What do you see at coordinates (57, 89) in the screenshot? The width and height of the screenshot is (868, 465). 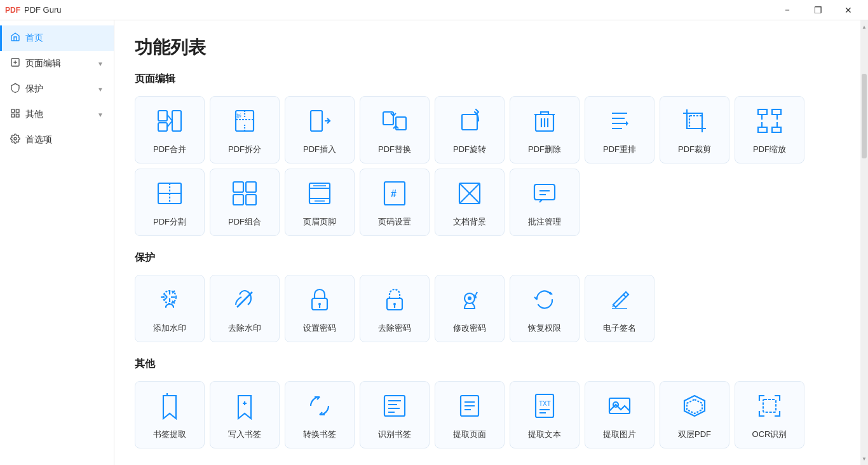 I see `sidebar-item-protect: 保护 ▼` at bounding box center [57, 89].